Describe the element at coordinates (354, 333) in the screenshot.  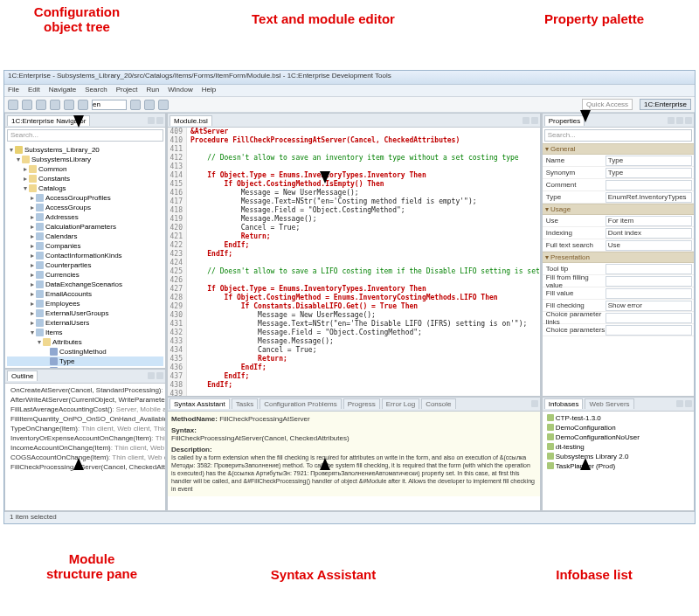
I see `code-line: 432 Message.Field = "Object.CostingMetho…` at that location.